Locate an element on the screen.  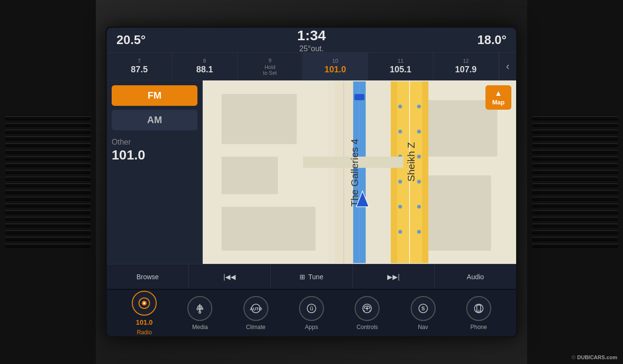
radio-nav-label: Radio is located at coordinates (144, 332).